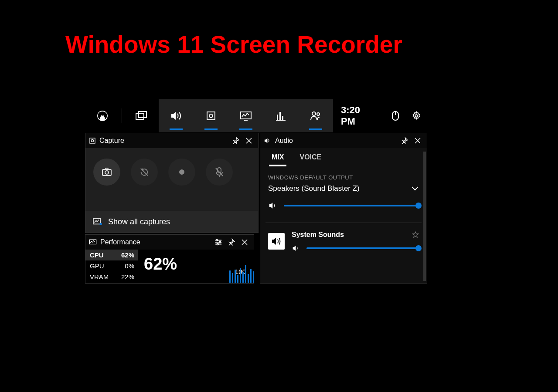 Image resolution: width=558 pixels, height=392 pixels. Describe the element at coordinates (102, 116) in the screenshot. I see `xbox-icon` at that location.